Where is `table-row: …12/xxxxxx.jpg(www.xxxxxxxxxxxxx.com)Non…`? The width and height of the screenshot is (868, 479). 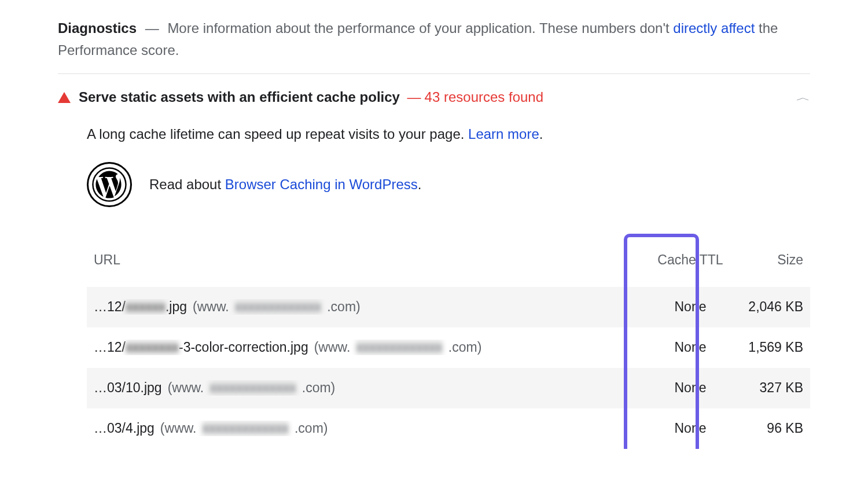
table-row: …12/xxxxxx.jpg(www.xxxxxxxxxxxxx.com)Non… is located at coordinates (448, 307).